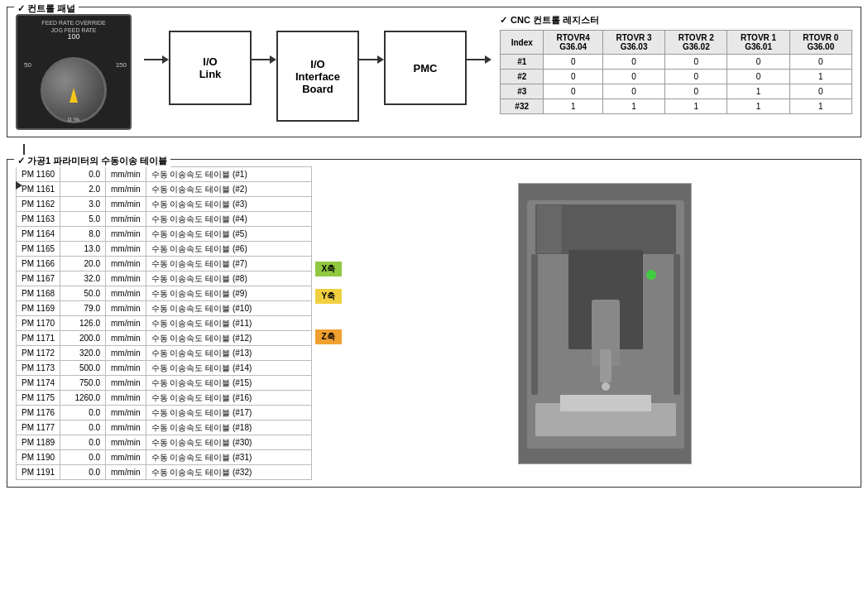  What do you see at coordinates (164, 309) in the screenshot?
I see `pm-row: PM 116979.0mm/min수동 이송속도 테이블 (#10)` at bounding box center [164, 309].